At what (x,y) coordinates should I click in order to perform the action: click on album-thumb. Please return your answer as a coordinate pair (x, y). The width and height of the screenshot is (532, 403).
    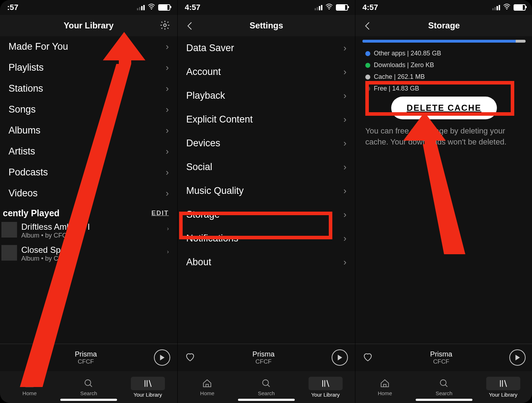
    Looking at the image, I should click on (9, 253).